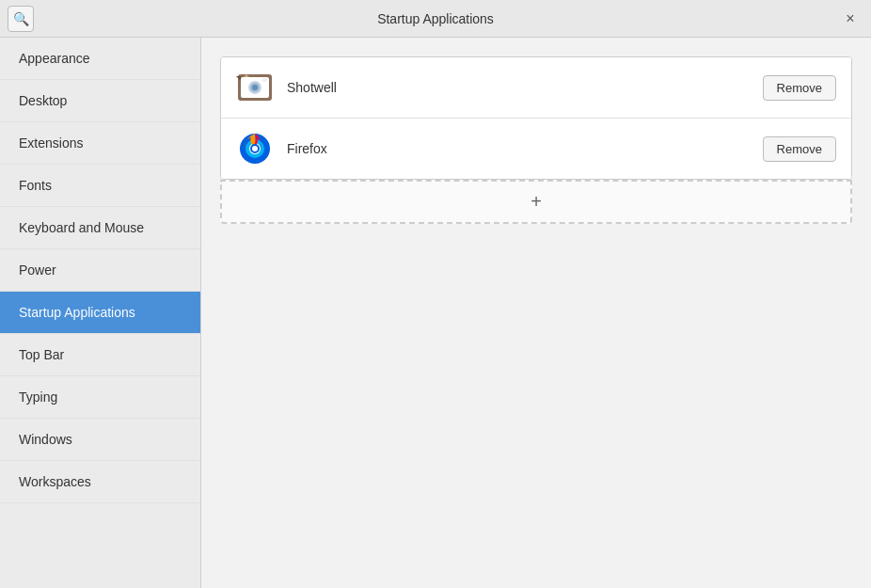 Image resolution: width=871 pixels, height=588 pixels. What do you see at coordinates (100, 143) in the screenshot?
I see `sidebar-item-extensions: Extensions` at bounding box center [100, 143].